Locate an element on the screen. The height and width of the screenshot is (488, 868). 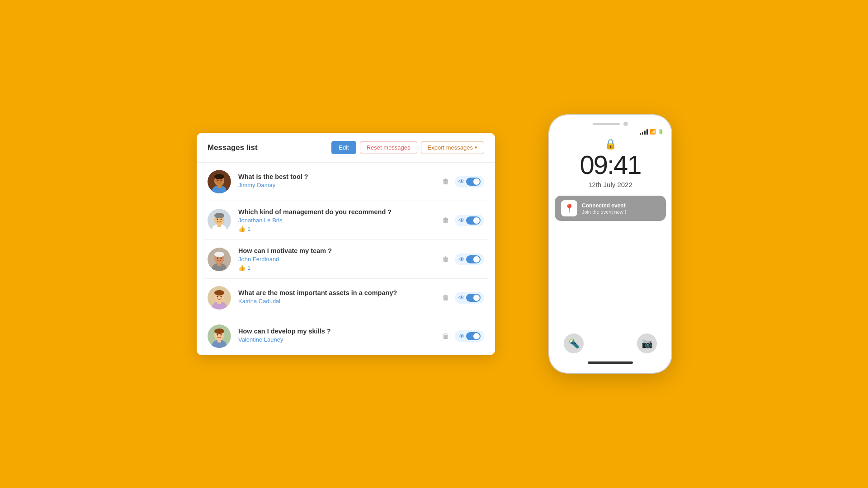
notification-app-icon: 📍 is located at coordinates (569, 208).